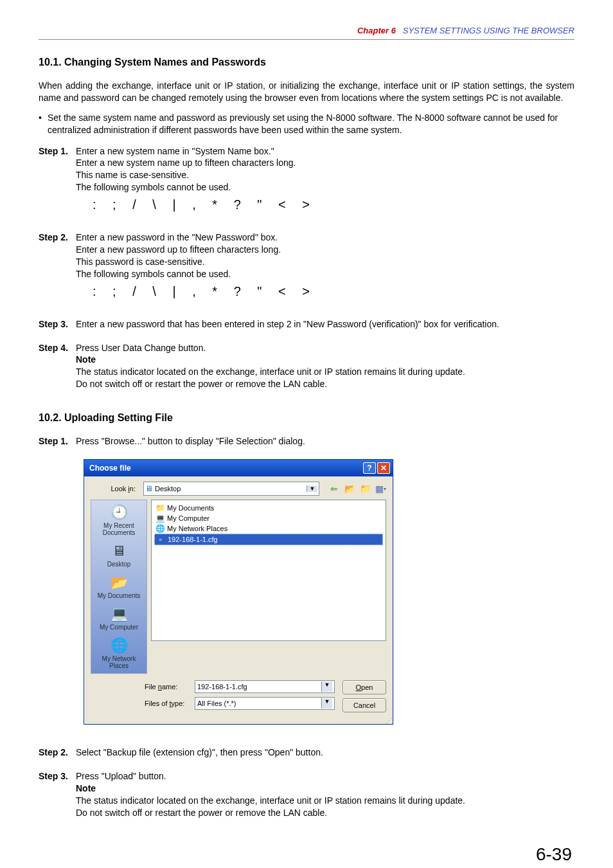 This screenshot has width=613, height=868. Describe the element at coordinates (269, 508) in the screenshot. I see `list-item: 📁 My Documents` at that location.